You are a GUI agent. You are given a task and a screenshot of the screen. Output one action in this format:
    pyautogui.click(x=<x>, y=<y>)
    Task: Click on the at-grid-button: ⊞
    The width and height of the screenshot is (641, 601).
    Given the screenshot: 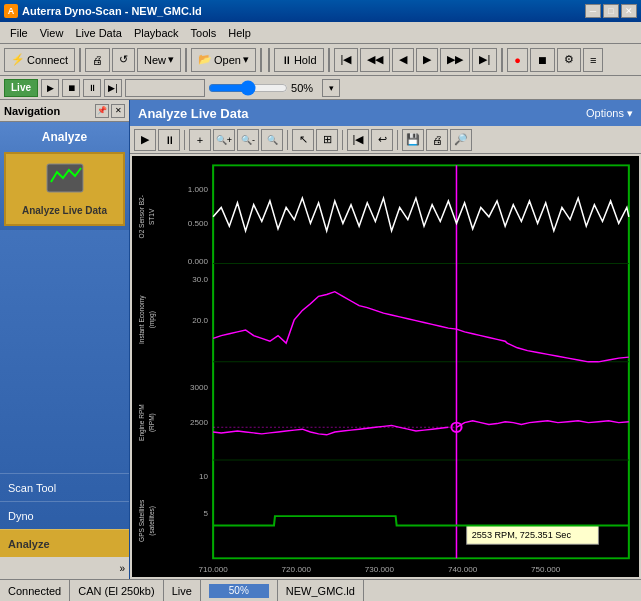 What is the action you would take?
    pyautogui.click(x=327, y=140)
    